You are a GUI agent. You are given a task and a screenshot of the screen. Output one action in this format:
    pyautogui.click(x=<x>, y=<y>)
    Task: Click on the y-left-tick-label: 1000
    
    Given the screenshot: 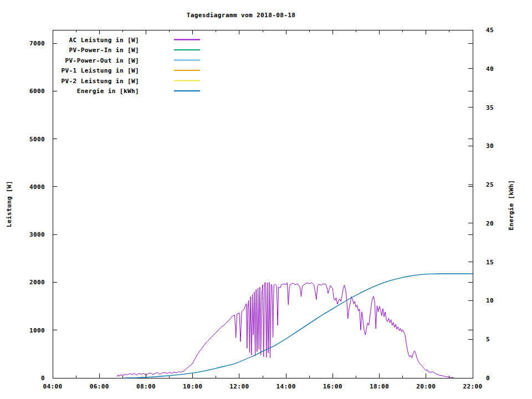 What is the action you would take?
    pyautogui.click(x=37, y=330)
    